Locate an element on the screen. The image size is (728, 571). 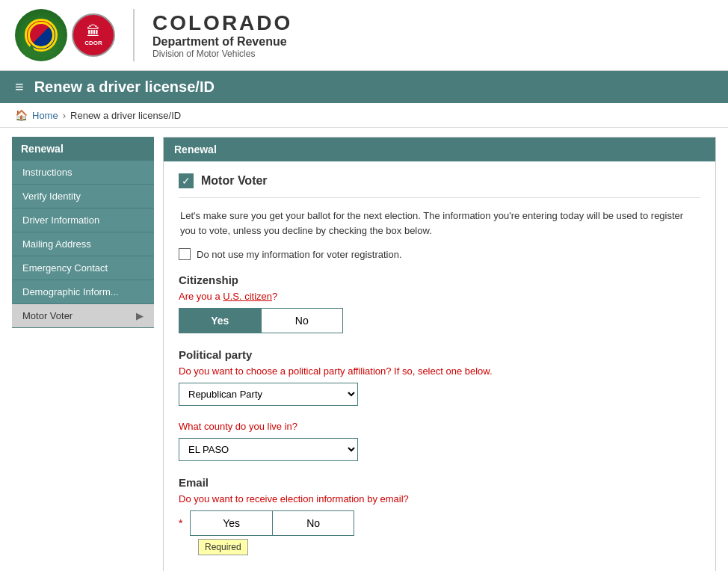
county-section: What county do you live in? EL PASO ADAM… is located at coordinates (439, 441).